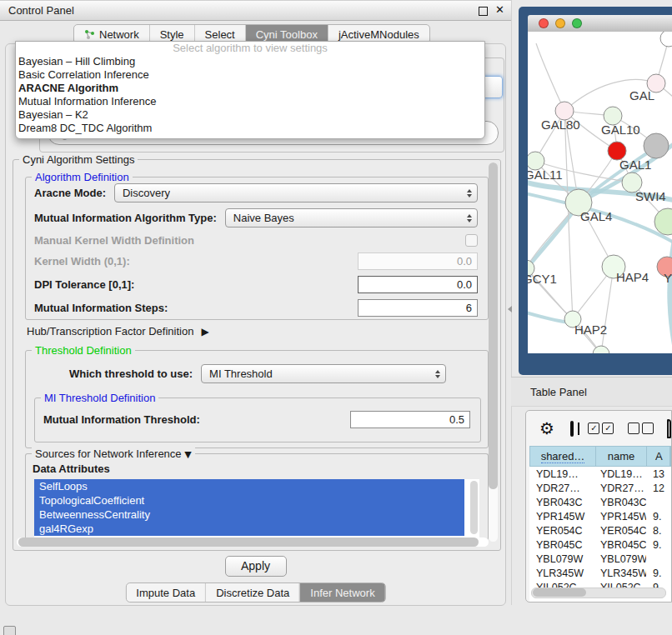 The width and height of the screenshot is (672, 635). Describe the element at coordinates (659, 457) in the screenshot. I see `table-column-header: A` at that location.